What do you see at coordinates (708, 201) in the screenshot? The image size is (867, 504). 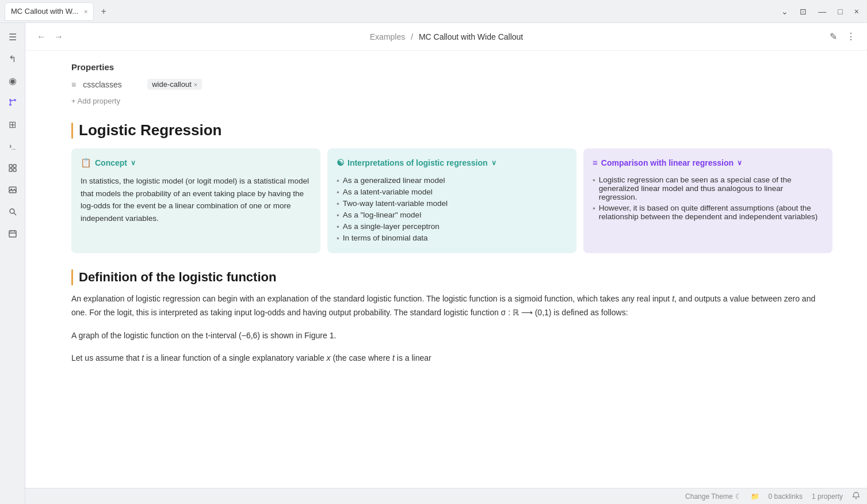 I see `callout-card-comparison: ≡ Comparison with linear regression ∨ Lo…` at bounding box center [708, 201].